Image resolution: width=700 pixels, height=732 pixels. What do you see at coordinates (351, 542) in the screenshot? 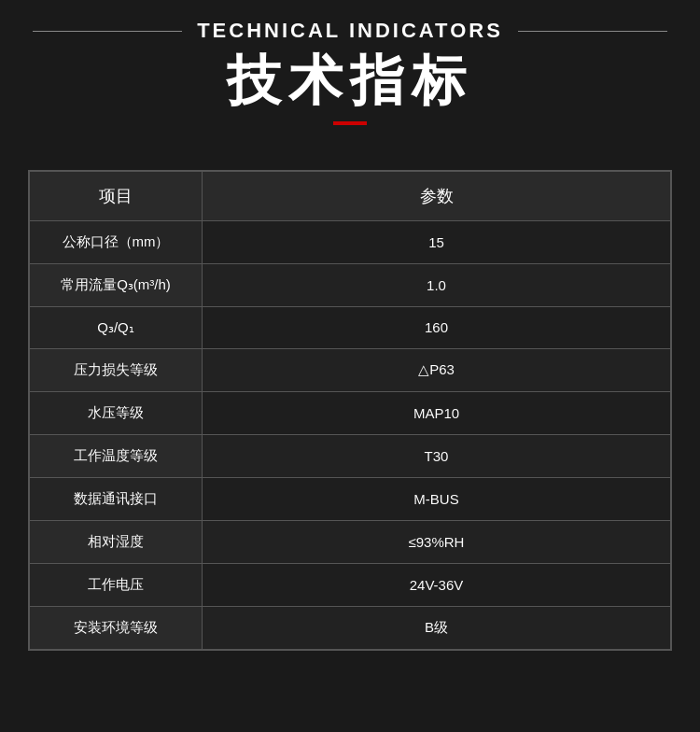
I see `table-row: 相对湿度≤93%RH` at bounding box center [351, 542].